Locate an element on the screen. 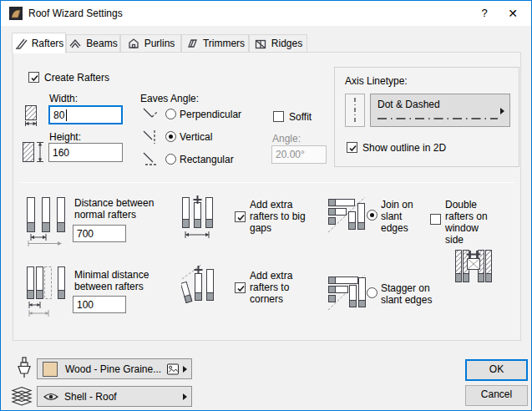  surface-material-value: Wood - Pine Graine... is located at coordinates (116, 369).